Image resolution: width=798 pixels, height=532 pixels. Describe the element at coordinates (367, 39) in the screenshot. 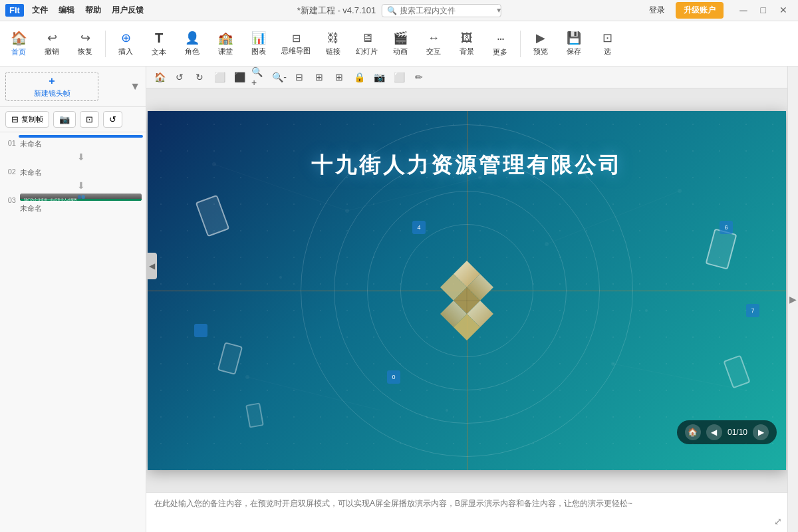

I see `slideshow-icon: 🖥` at that location.